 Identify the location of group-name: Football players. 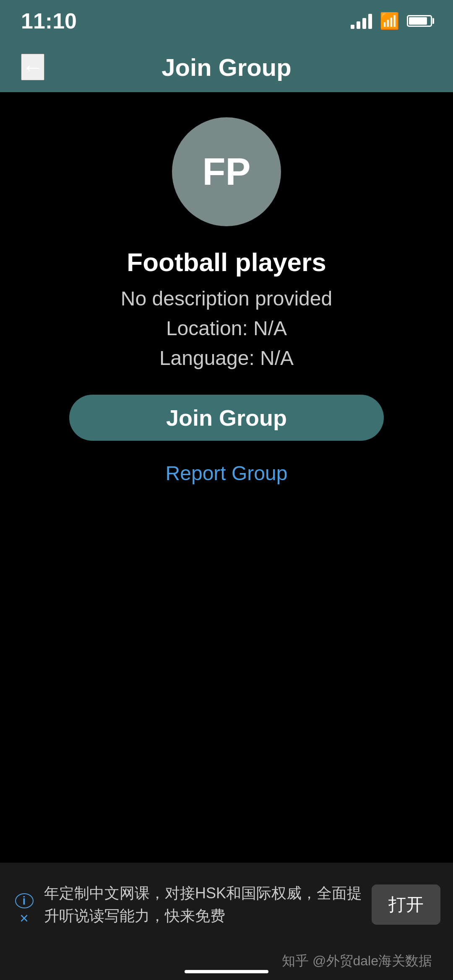
(226, 262).